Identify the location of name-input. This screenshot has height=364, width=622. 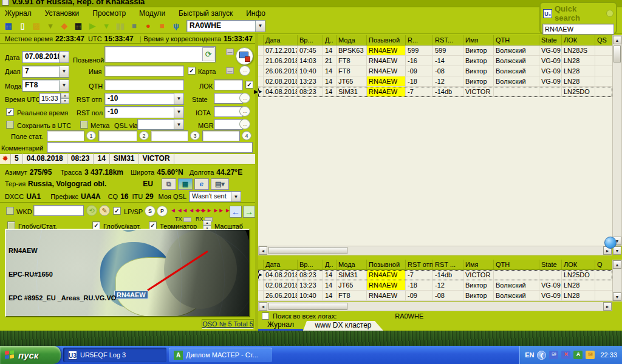
(145, 71).